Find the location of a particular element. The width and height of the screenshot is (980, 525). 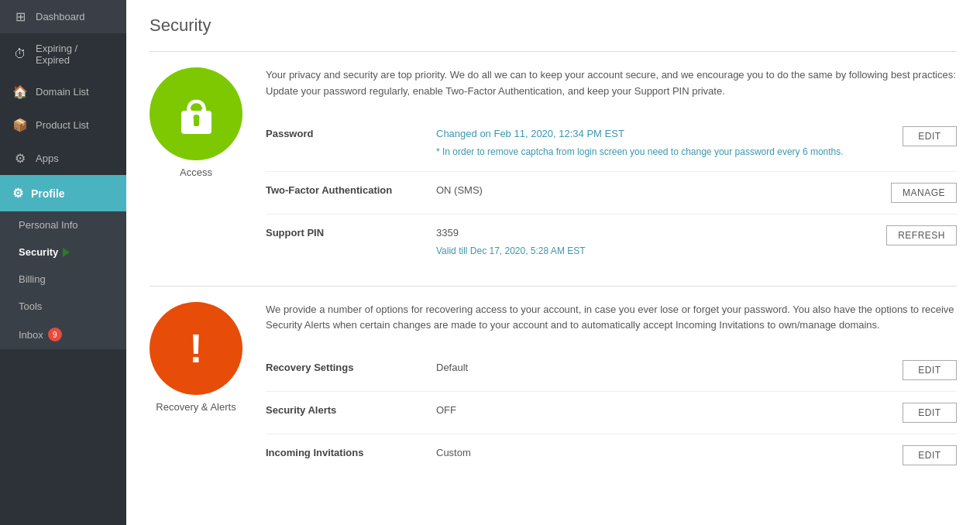

twofa-row: Two-Factor Authentication ON (SMS) MANAG… is located at coordinates (611, 194).